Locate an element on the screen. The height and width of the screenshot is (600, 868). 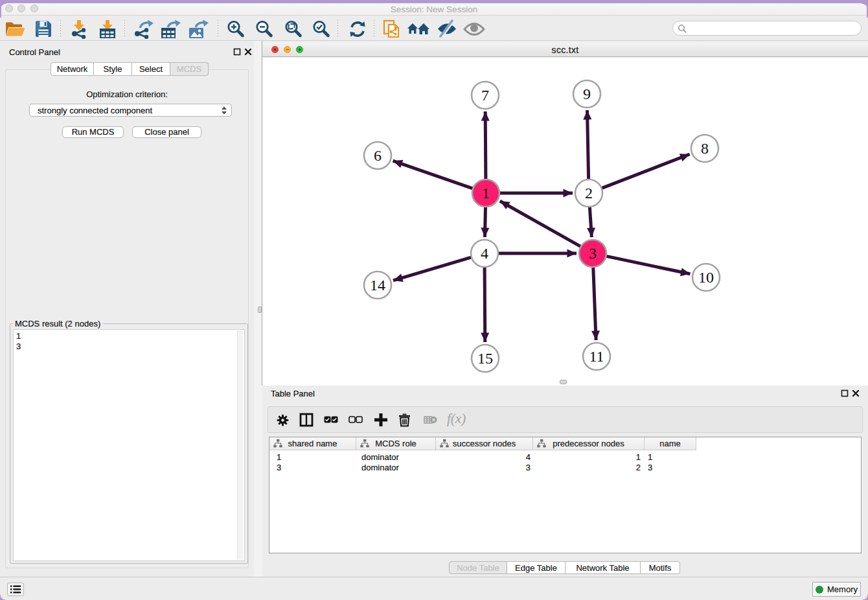
svg-text: 14 is located at coordinates (378, 285).